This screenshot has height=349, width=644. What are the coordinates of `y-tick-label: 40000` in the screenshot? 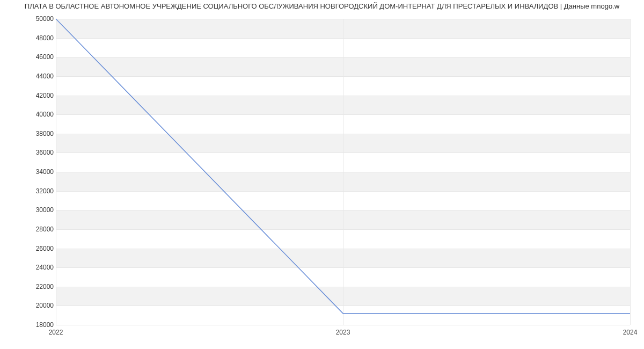 It's located at (30, 114).